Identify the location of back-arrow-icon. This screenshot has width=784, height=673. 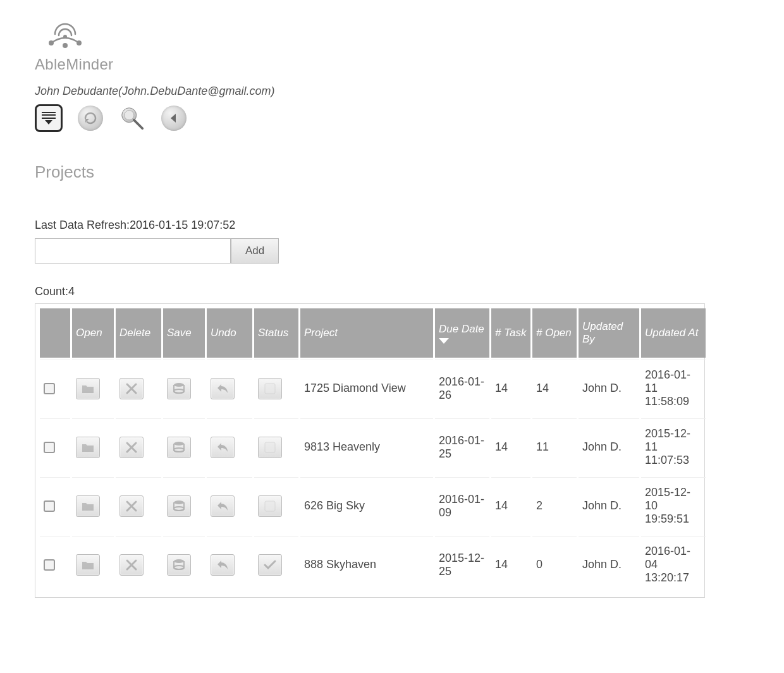
(174, 118).